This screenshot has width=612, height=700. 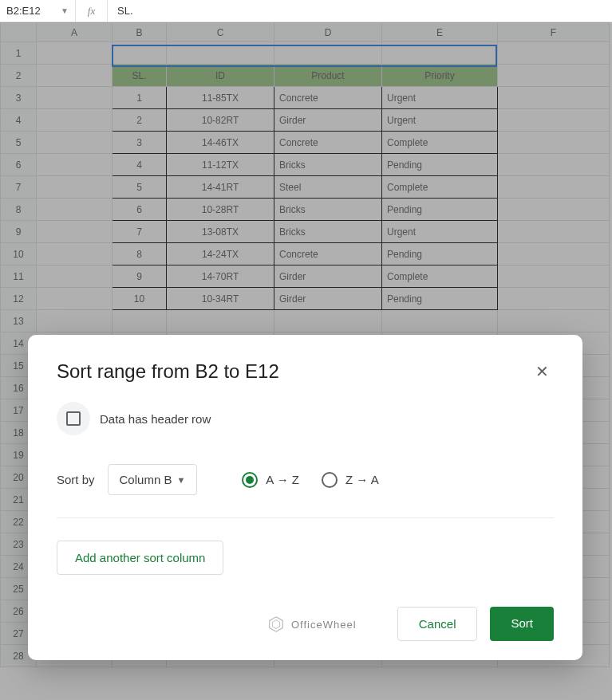 I want to click on sort-direction-group: A → Z Z → A, so click(x=310, y=480).